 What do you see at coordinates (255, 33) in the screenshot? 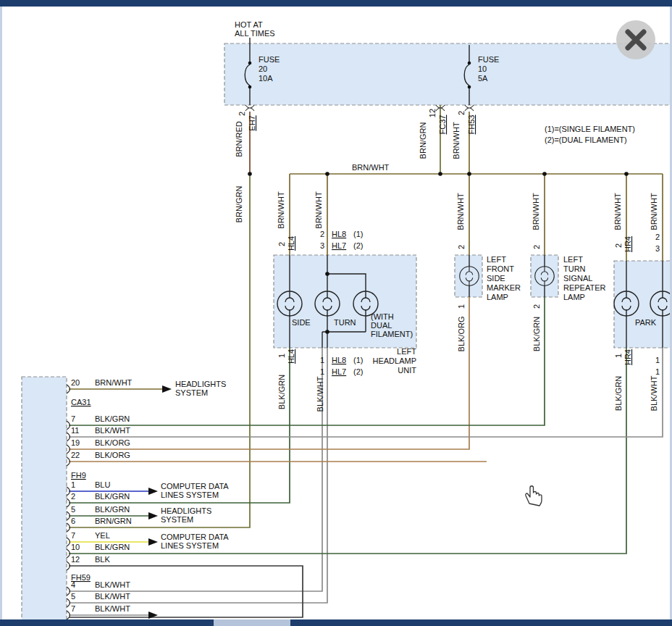
I see `hot-at-all-times-label: ALL TIMES` at bounding box center [255, 33].